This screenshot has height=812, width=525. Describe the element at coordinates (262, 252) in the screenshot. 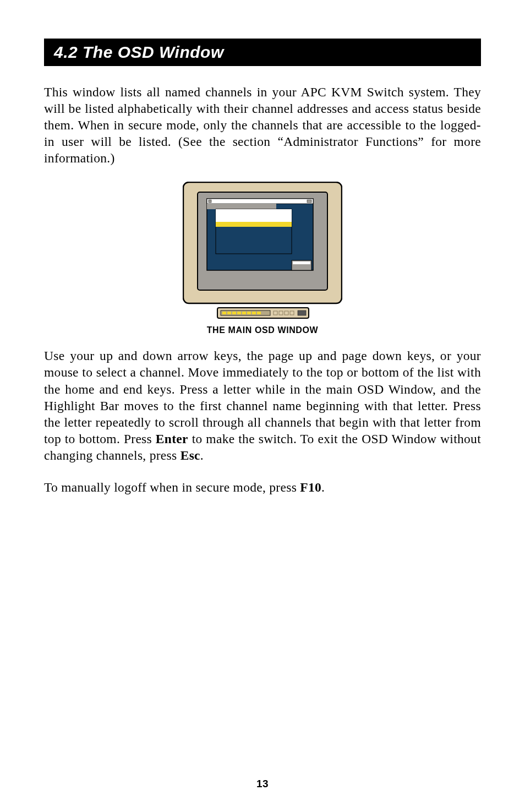

I see `osd-window-illustration` at that location.